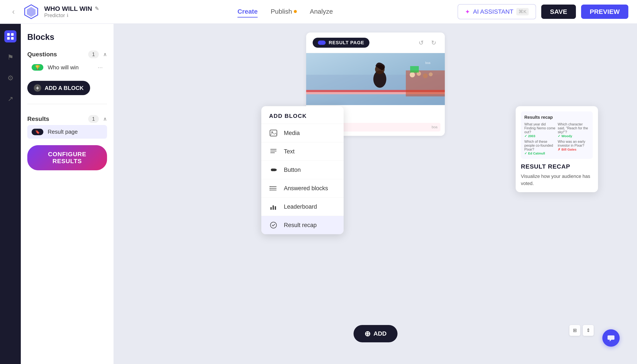  What do you see at coordinates (300, 225) in the screenshot?
I see `dropdown-item-result-recap-label: Result recap` at bounding box center [300, 225].